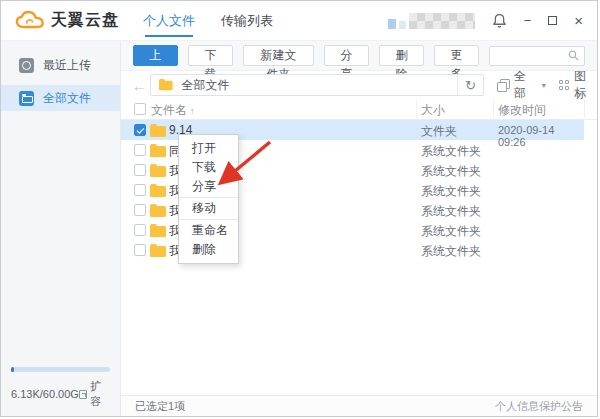  I want to click on storage-progress-bar, so click(60, 370).